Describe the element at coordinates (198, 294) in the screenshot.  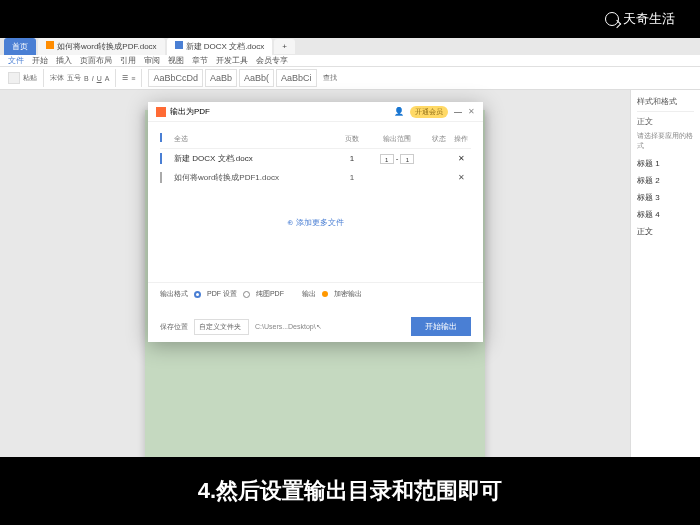
I see `pdf-radio` at that location.